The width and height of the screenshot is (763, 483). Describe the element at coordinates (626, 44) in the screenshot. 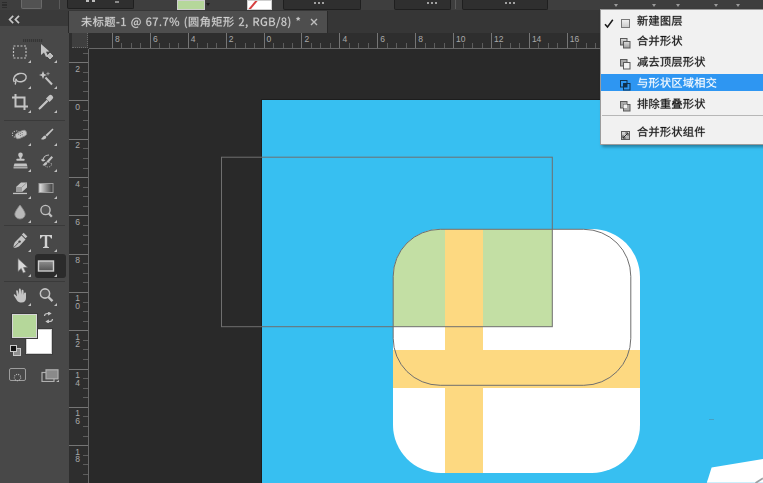

I see `combine-shapes-icon` at that location.